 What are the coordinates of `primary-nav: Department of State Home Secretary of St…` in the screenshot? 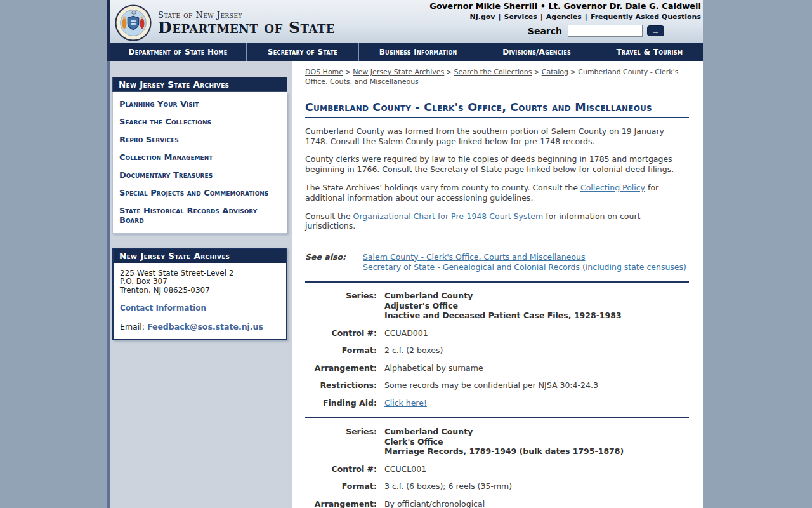 It's located at (405, 52).